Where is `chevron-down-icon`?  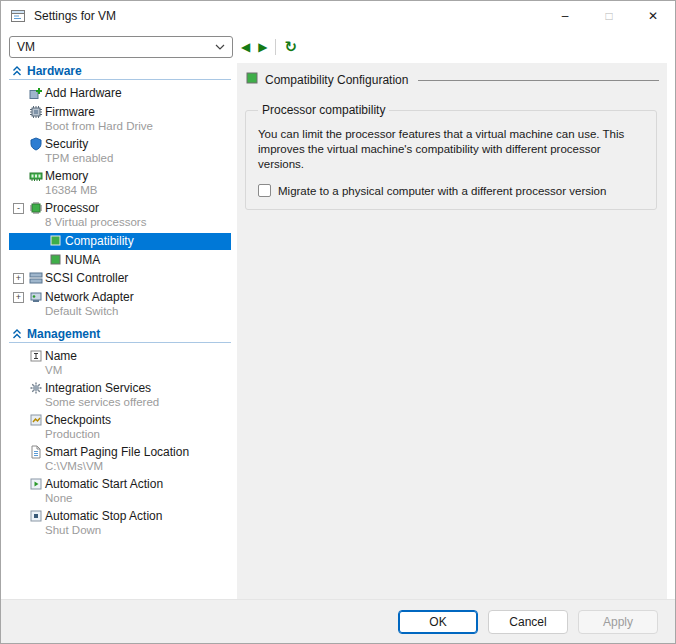 chevron-down-icon is located at coordinates (220, 47).